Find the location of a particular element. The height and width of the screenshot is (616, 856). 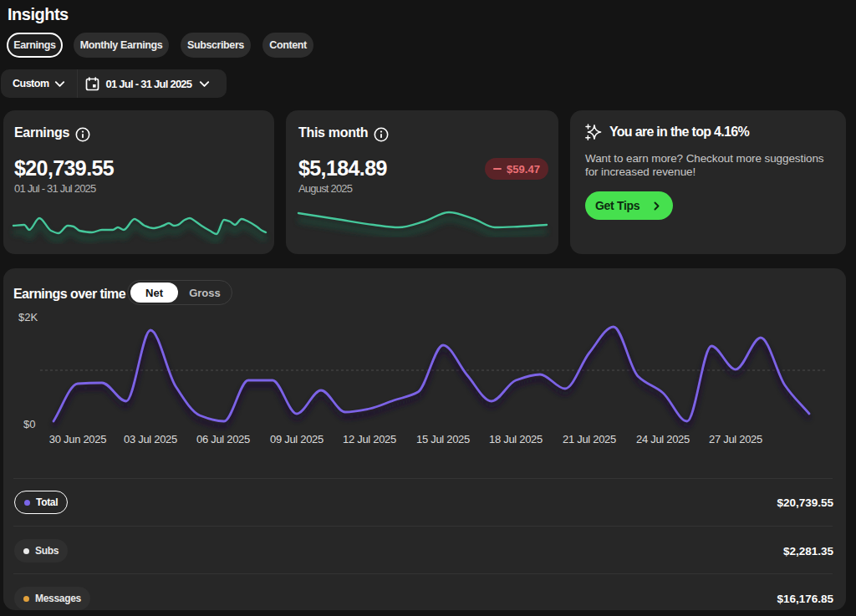

svg-text: 24 Jul 2025 is located at coordinates (663, 440).